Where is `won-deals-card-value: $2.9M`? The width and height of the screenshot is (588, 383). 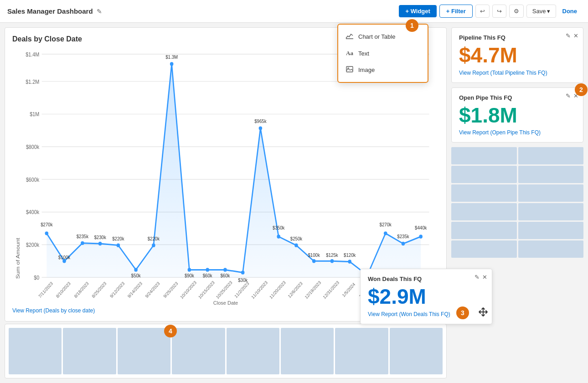 won-deals-card-value: $2.9M is located at coordinates (426, 297).